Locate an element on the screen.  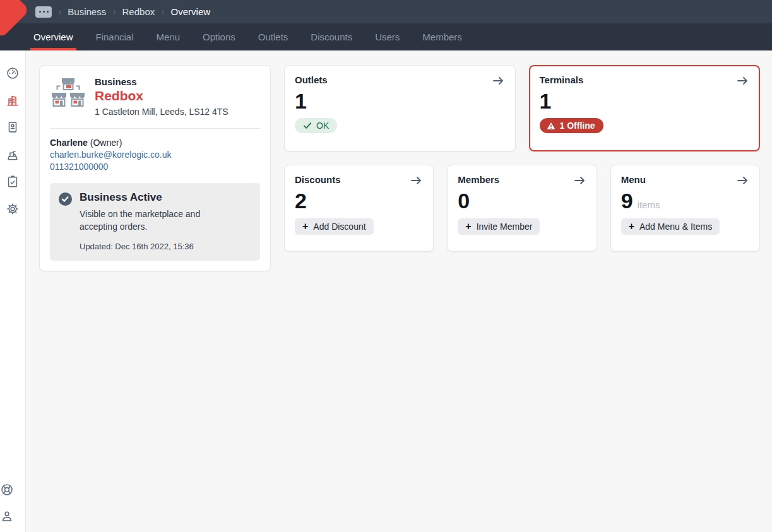
status-updated: Updated: Dec 16th 2022, 15:36 is located at coordinates (165, 246).